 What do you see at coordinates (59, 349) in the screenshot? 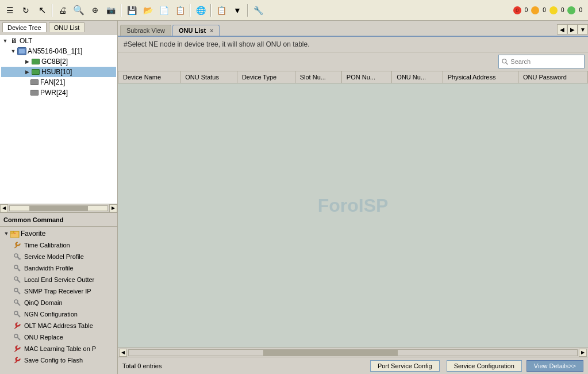
I see `cmd-mac-learning: MAC Learning Table on P` at bounding box center [59, 349].